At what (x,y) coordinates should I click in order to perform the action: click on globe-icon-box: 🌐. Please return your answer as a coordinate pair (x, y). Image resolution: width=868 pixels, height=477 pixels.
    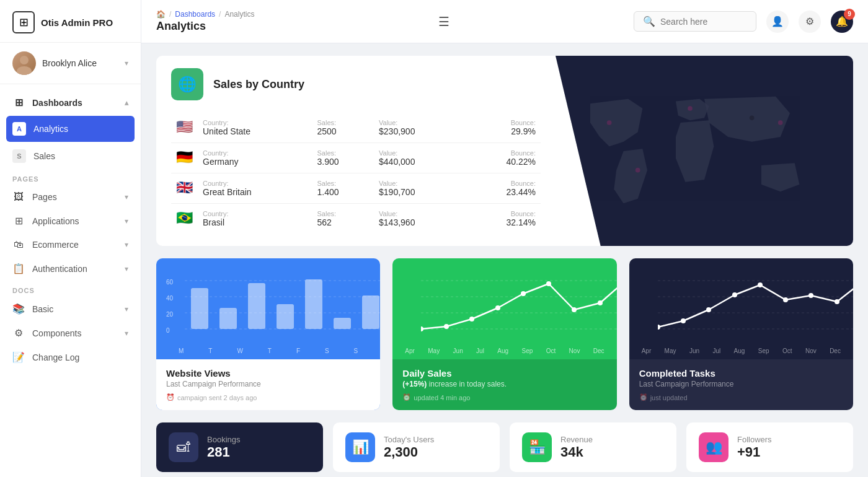
    Looking at the image, I should click on (187, 84).